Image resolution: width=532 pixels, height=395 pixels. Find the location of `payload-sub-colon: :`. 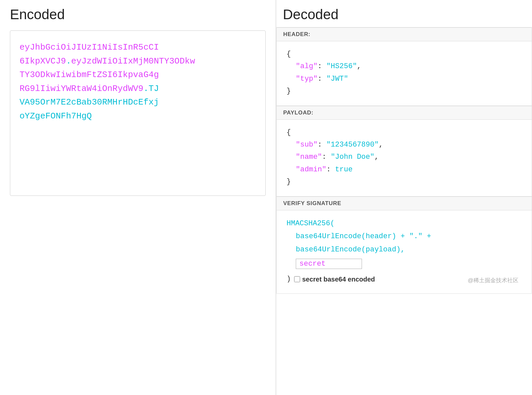

payload-sub-colon: : is located at coordinates (322, 145).